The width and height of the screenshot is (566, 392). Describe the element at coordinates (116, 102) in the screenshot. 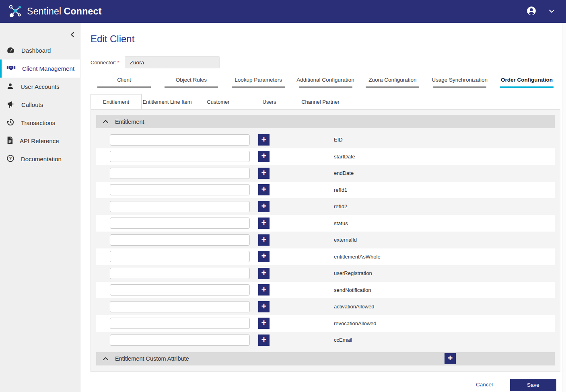

I see `sub-tab: Entitlement` at that location.